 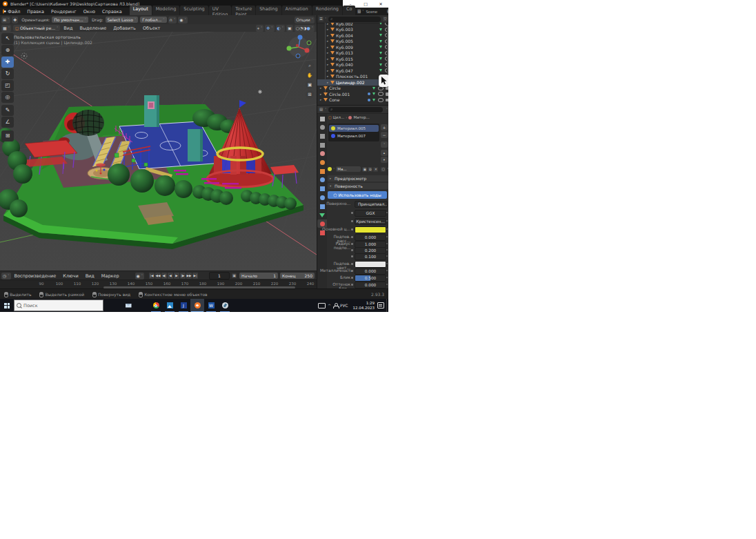 I want to click on surface-shader-menu: Принципиал..., so click(x=371, y=204).